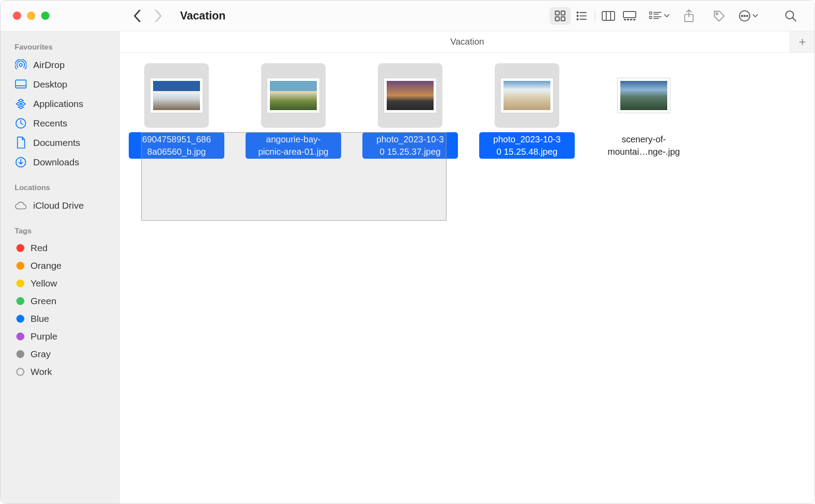 This screenshot has width=815, height=504. What do you see at coordinates (56, 162) in the screenshot?
I see `sidebar-item-label: Downloads` at bounding box center [56, 162].